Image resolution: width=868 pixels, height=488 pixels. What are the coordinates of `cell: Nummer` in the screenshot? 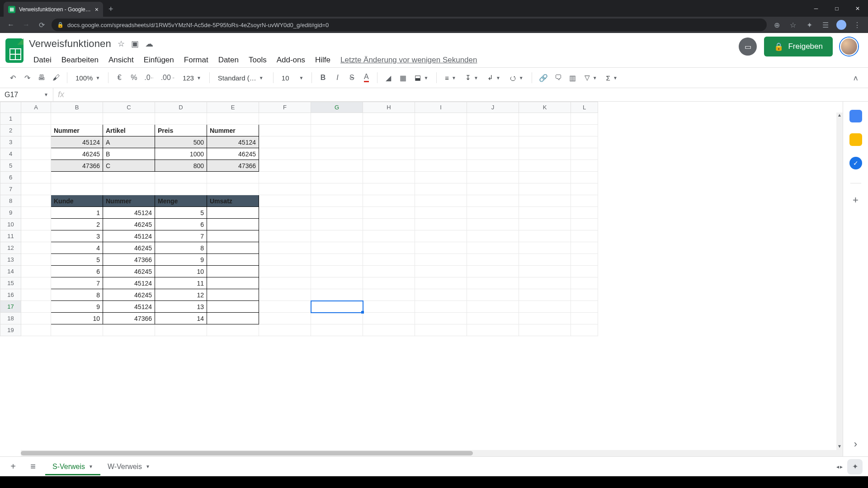 It's located at (77, 131).